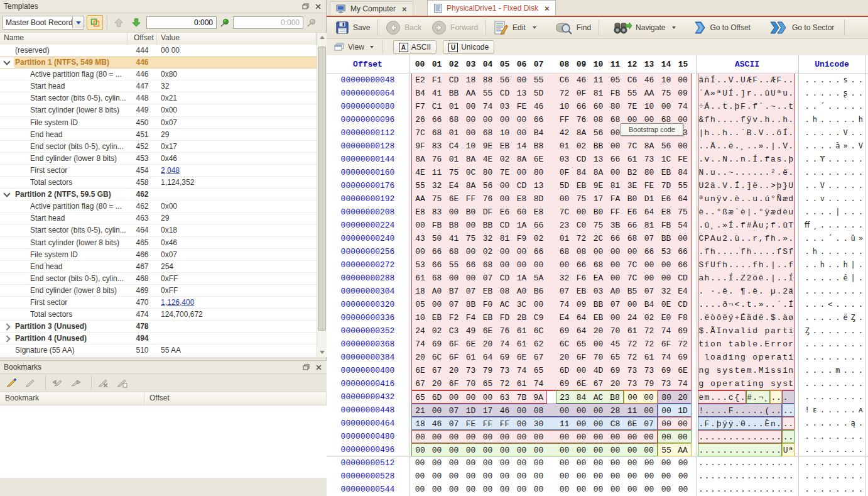 The image size is (868, 496). What do you see at coordinates (701, 410) in the screenshot?
I see `ascii-char: !` at bounding box center [701, 410].